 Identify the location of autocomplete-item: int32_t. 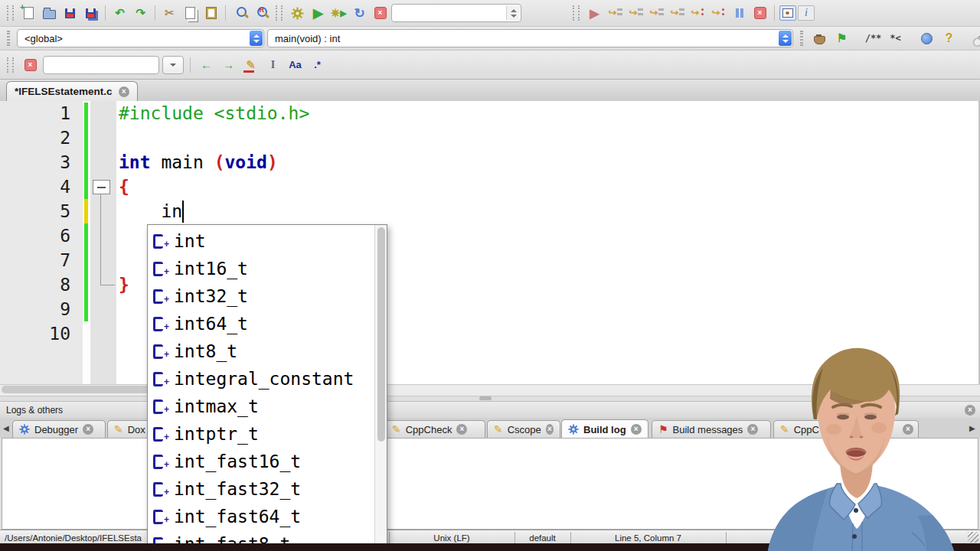
(267, 296).